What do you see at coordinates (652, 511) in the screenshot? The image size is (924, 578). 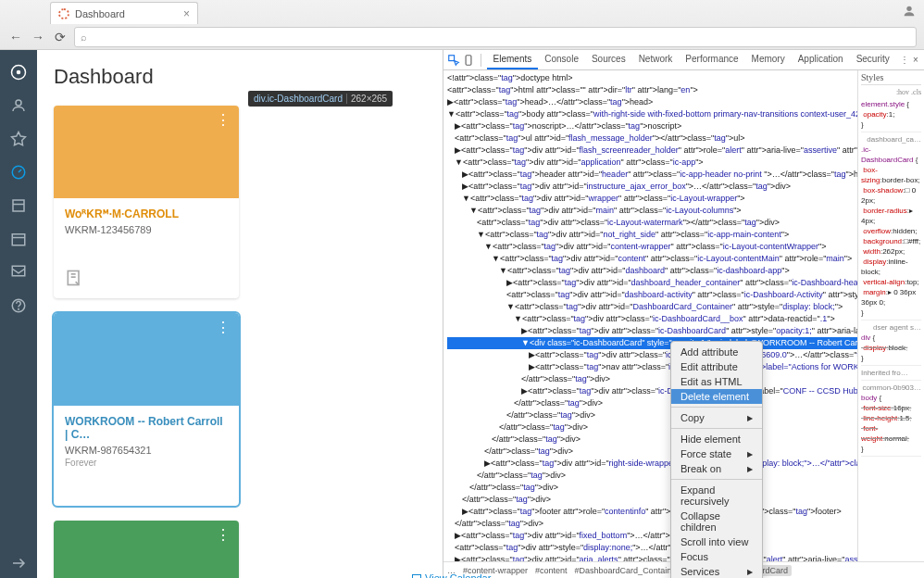 I see `dom-node: ▶<attr">class="tag">footer attr">role="c…` at bounding box center [652, 511].